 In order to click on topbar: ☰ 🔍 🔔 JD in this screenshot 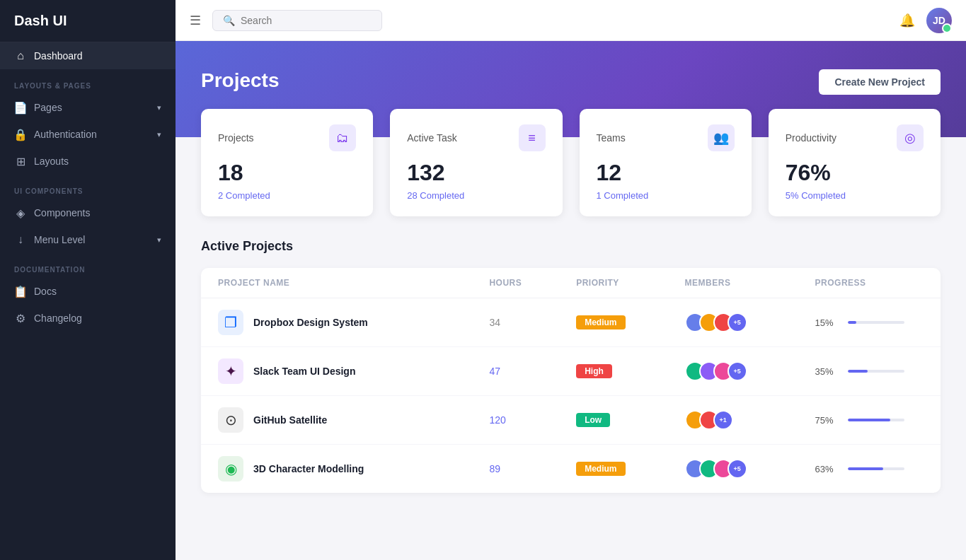, I will do `click(570, 21)`.